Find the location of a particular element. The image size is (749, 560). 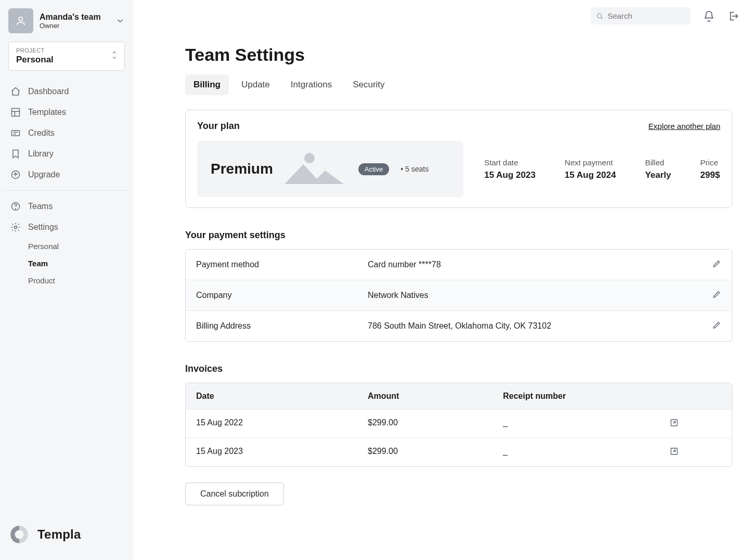

invoice-row: 15 Aug 2022 $299.00 _ is located at coordinates (459, 424).